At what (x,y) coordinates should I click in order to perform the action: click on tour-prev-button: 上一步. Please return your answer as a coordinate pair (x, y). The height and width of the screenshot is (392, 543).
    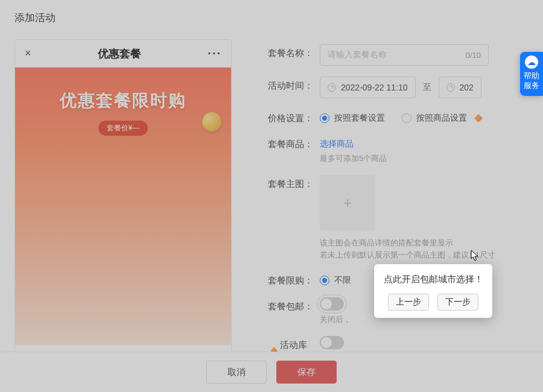
    Looking at the image, I should click on (408, 302).